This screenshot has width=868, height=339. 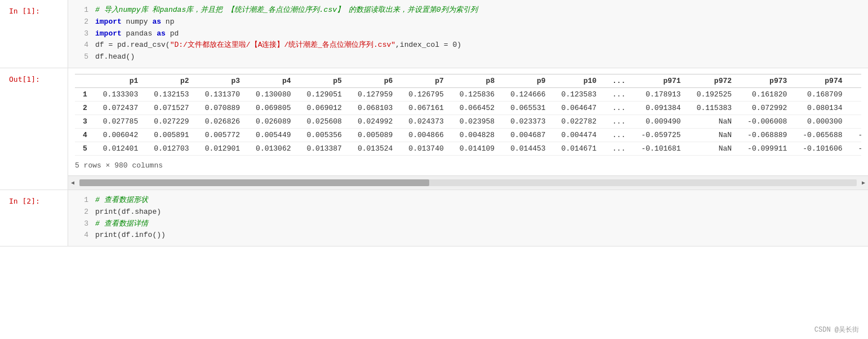 What do you see at coordinates (468, 81) in the screenshot?
I see `table-header-row: p1 p2 p3 p4 p5 p6 p7 p8 p9 p10 ...` at bounding box center [468, 81].